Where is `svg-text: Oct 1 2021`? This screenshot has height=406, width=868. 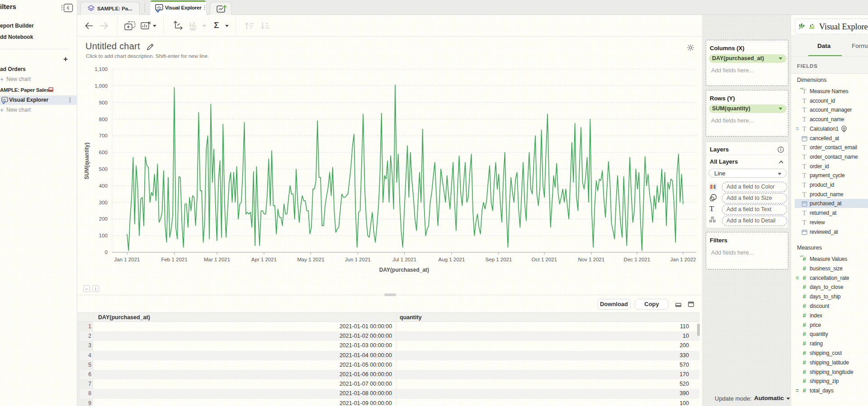
svg-text: Oct 1 2021 is located at coordinates (544, 260).